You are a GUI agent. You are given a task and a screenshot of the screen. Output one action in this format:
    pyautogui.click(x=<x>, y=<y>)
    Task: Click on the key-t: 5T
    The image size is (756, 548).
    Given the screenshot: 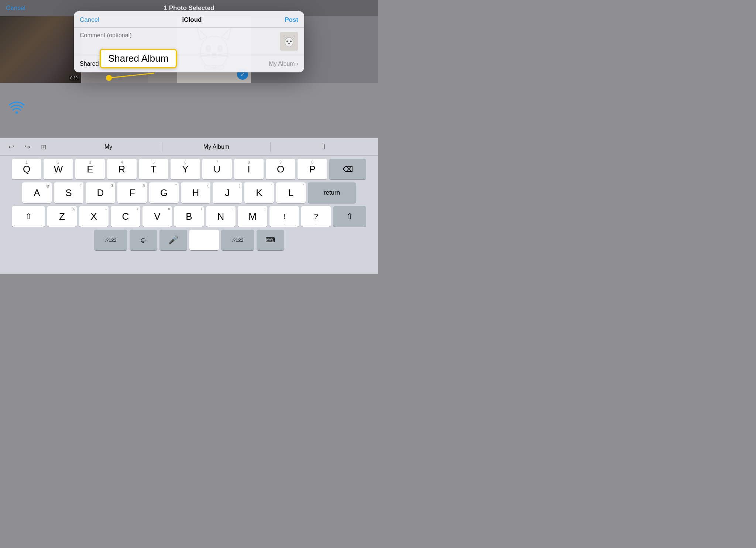 What is the action you would take?
    pyautogui.click(x=154, y=169)
    